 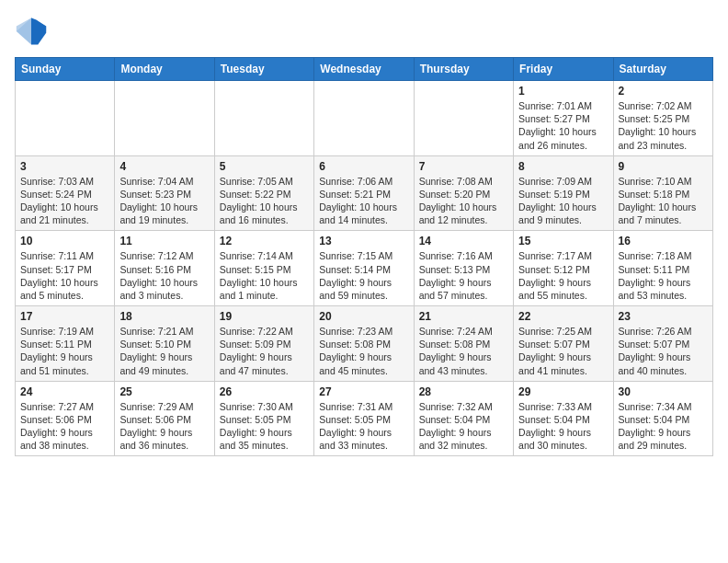 I want to click on calendar-day-cell: 10Sunrise: 7:11 AM Sunset: 5:17 PM Dayli…, so click(x=65, y=269).